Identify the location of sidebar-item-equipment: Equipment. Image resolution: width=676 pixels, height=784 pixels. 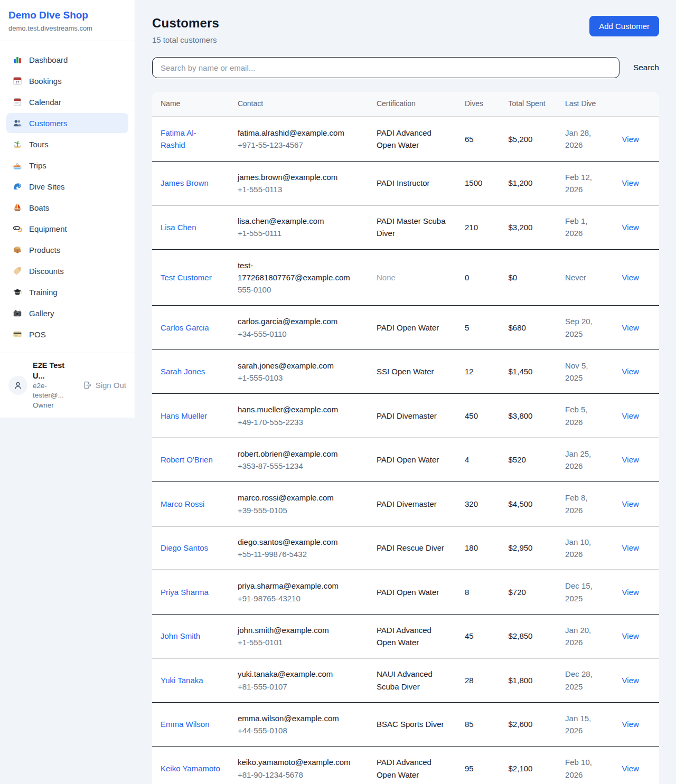
(68, 229).